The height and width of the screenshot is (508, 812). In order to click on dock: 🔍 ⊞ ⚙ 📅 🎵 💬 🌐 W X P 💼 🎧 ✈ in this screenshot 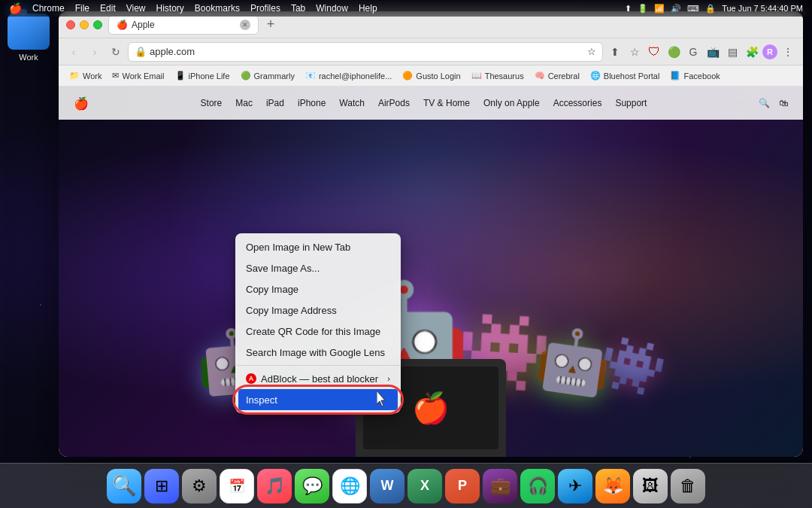, I will do `click(406, 485)`.